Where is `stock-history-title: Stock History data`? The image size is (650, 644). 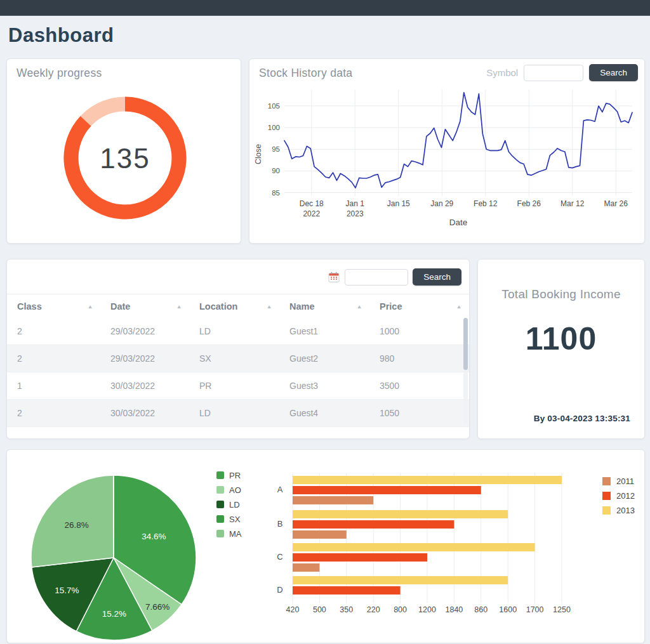 stock-history-title: Stock History data is located at coordinates (306, 74).